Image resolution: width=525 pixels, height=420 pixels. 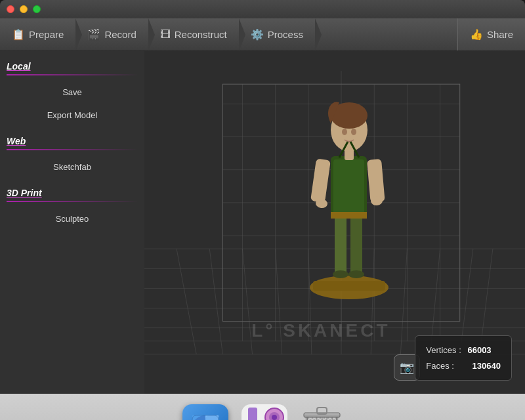 I want to click on dock-item-trash, so click(x=322, y=411).